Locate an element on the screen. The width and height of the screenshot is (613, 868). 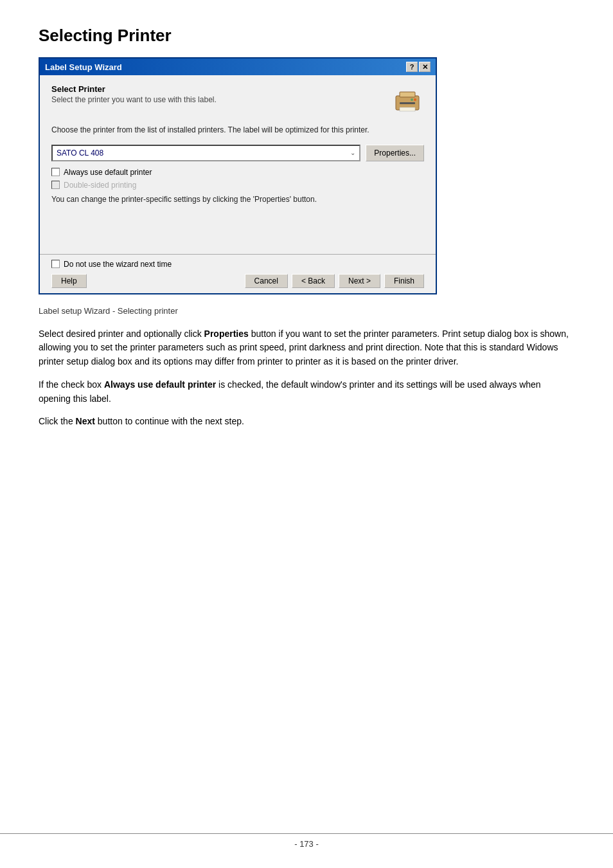
back-button: < Back is located at coordinates (314, 281).